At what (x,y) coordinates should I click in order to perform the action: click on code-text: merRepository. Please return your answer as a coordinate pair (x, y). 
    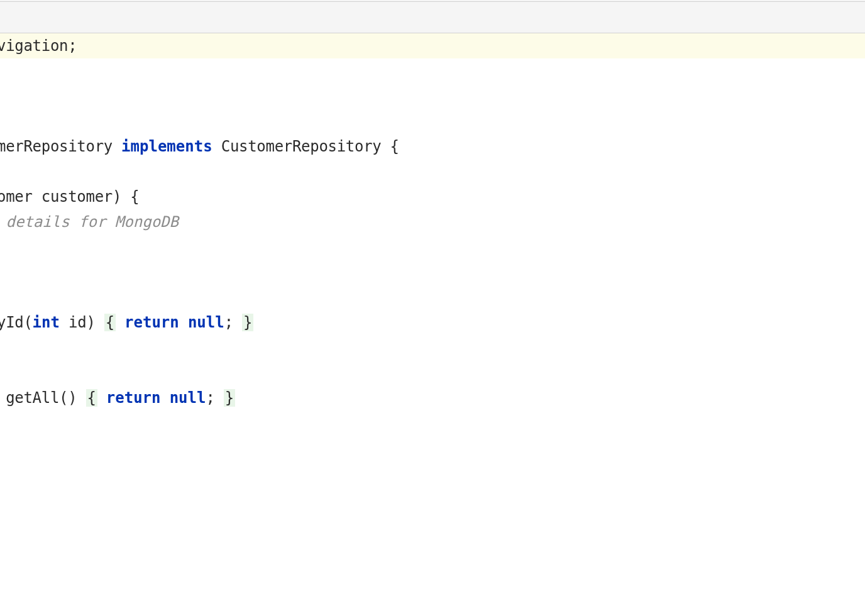
    Looking at the image, I should click on (60, 146).